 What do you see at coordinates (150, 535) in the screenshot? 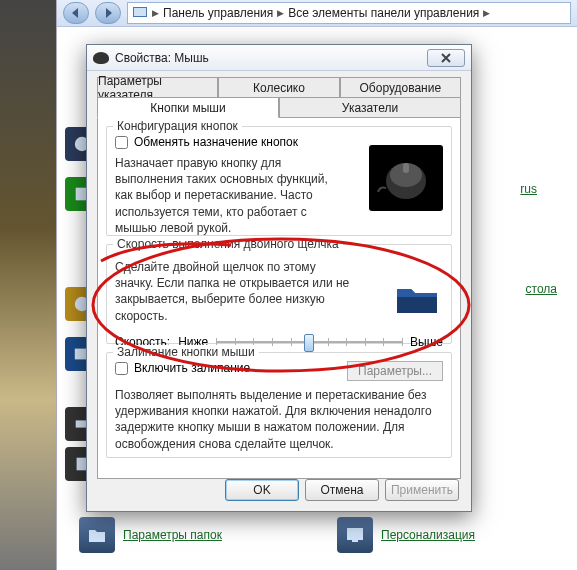
I see `cp-item-folder-options: Параметры папок` at bounding box center [150, 535].